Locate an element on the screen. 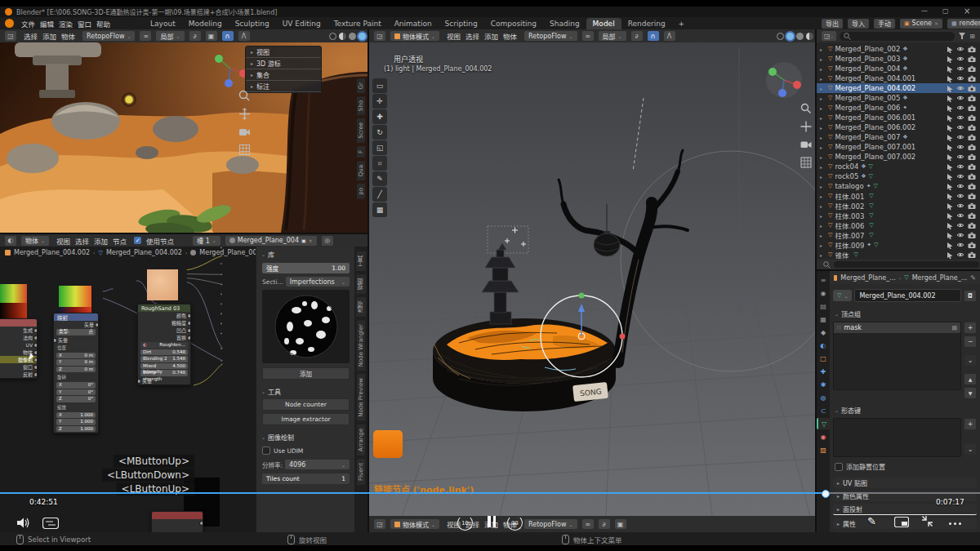  value-field: Blending 21.548 is located at coordinates (164, 359).